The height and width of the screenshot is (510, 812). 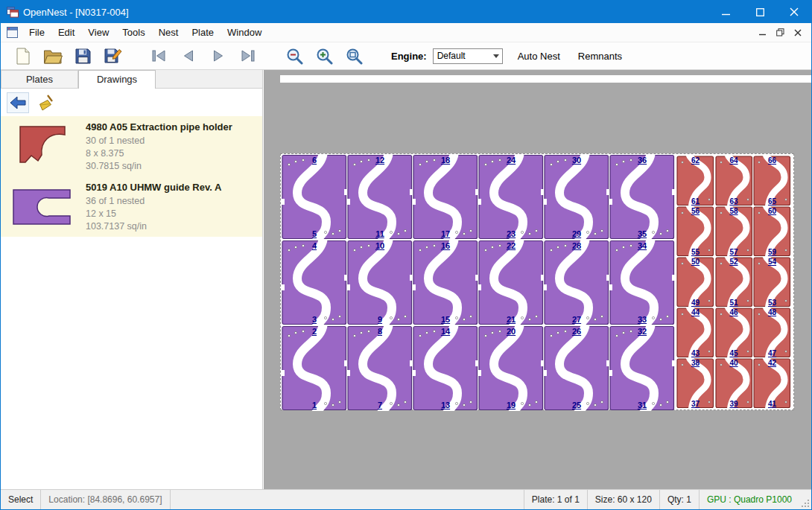 What do you see at coordinates (23, 56) in the screenshot?
I see `new-file-button` at bounding box center [23, 56].